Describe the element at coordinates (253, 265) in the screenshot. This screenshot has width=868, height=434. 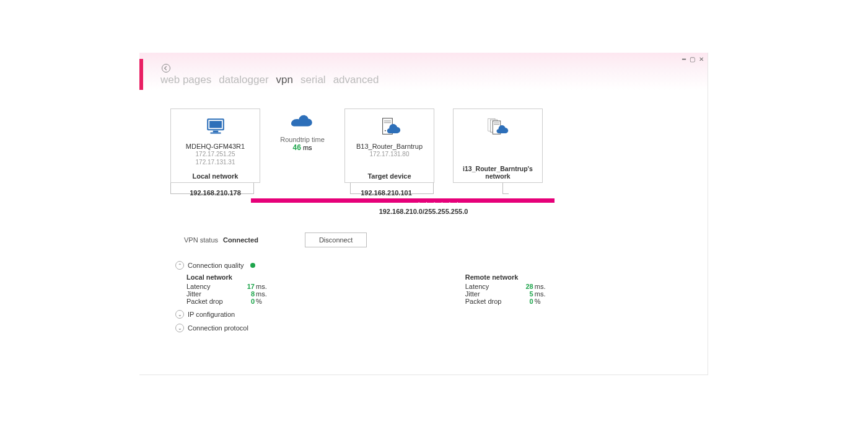
I see `quality-status-dot` at that location.